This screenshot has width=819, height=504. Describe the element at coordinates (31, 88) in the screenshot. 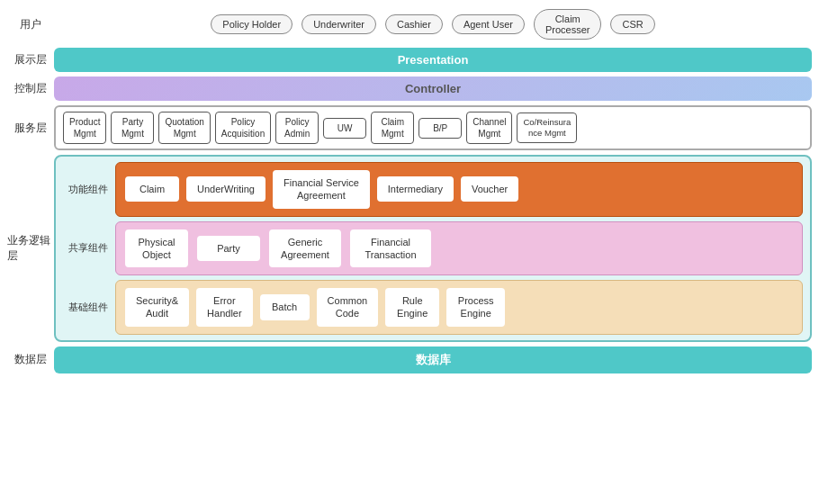

I see `controller-label: 控制层` at that location.